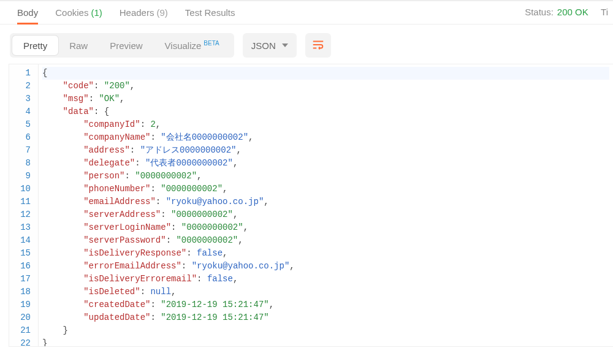 The width and height of the screenshot is (613, 364). Describe the element at coordinates (137, 12) in the screenshot. I see `tab-headers-label: Headers` at that location.